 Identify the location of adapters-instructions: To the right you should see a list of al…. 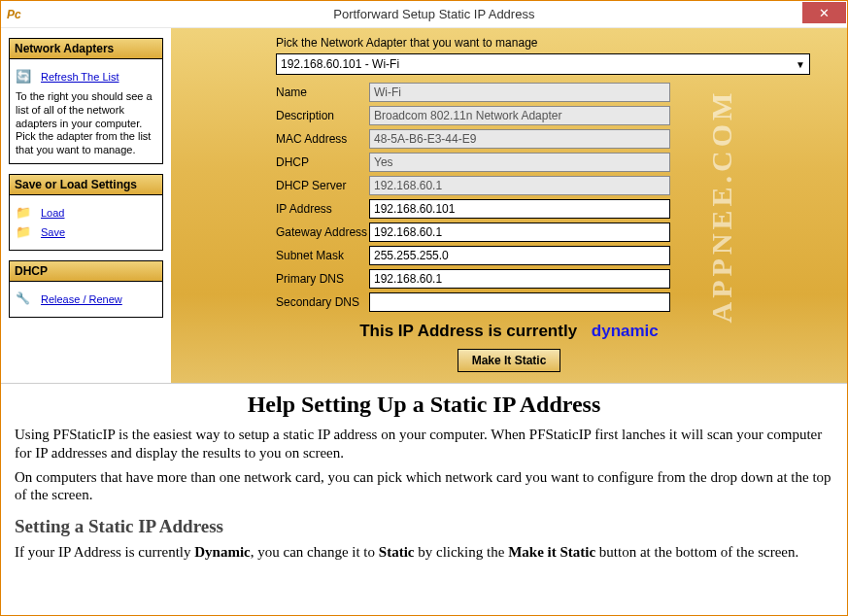
(85, 124).